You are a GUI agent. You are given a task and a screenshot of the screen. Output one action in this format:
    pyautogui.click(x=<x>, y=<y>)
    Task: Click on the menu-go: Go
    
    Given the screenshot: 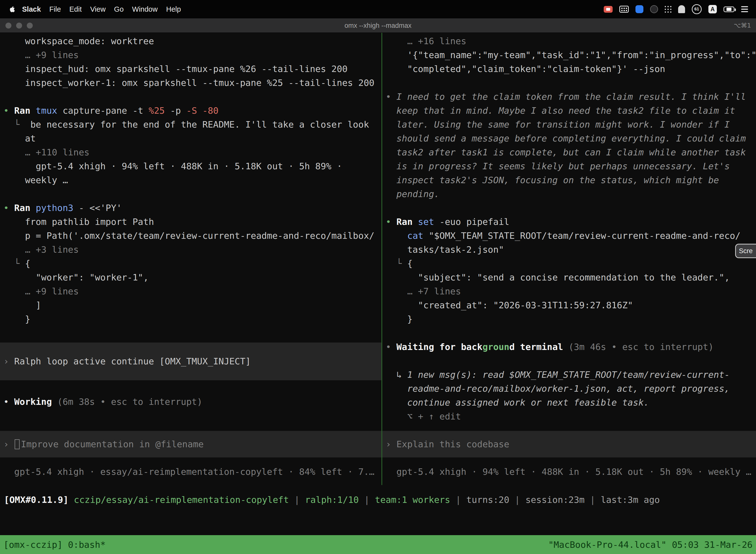 What is the action you would take?
    pyautogui.click(x=119, y=9)
    